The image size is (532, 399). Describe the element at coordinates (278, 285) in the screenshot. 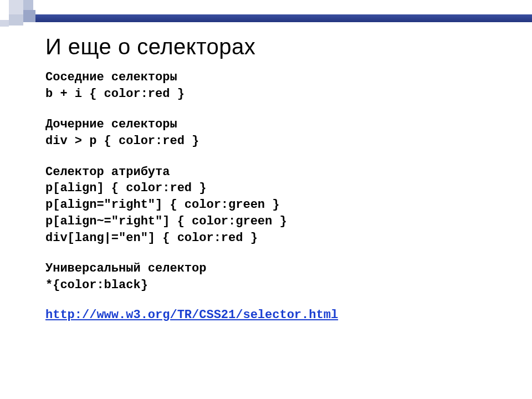

I see `code-line: *{color:black}` at that location.